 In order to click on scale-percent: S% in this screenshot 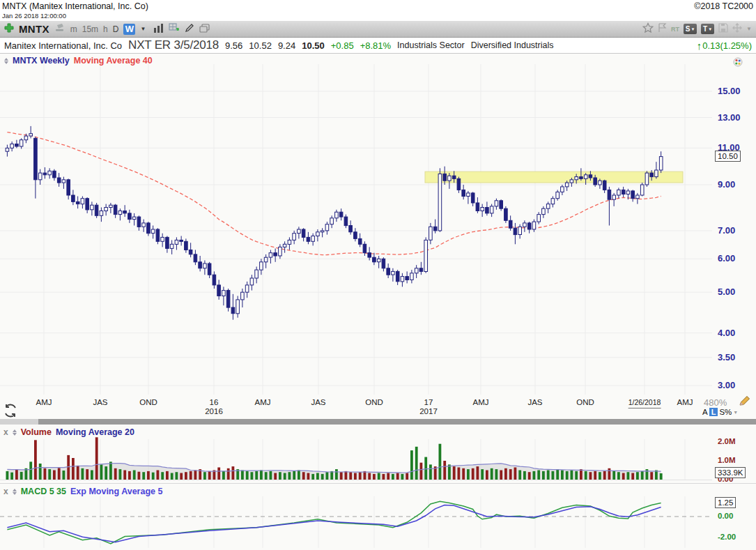, I will do `click(725, 412)`.